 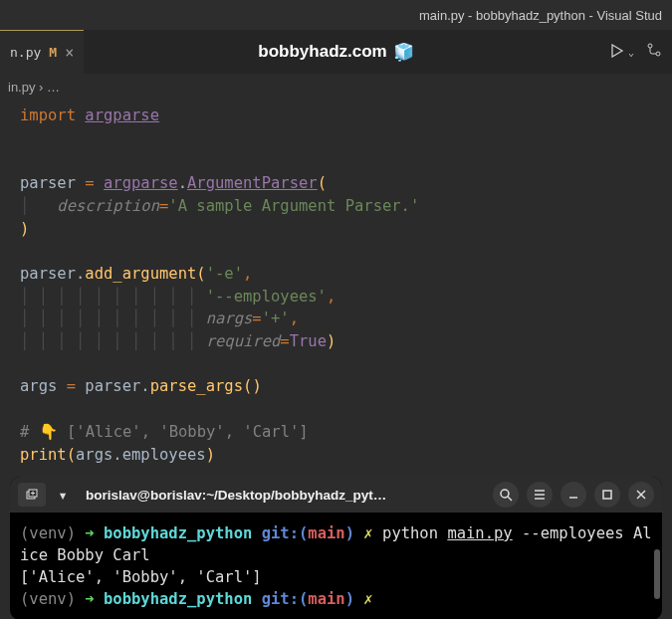 What do you see at coordinates (506, 495) in the screenshot?
I see `search-icon` at bounding box center [506, 495].